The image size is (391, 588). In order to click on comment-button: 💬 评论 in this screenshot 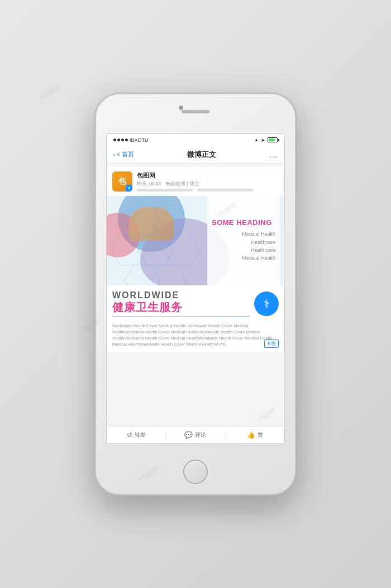, I will do `click(196, 435)`.